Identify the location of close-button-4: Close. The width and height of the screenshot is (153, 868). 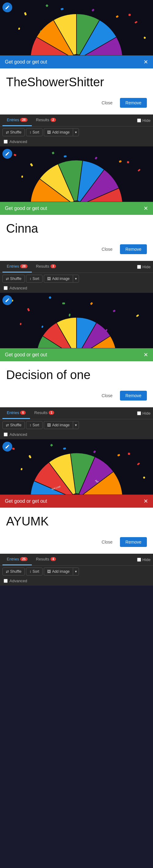
(107, 542).